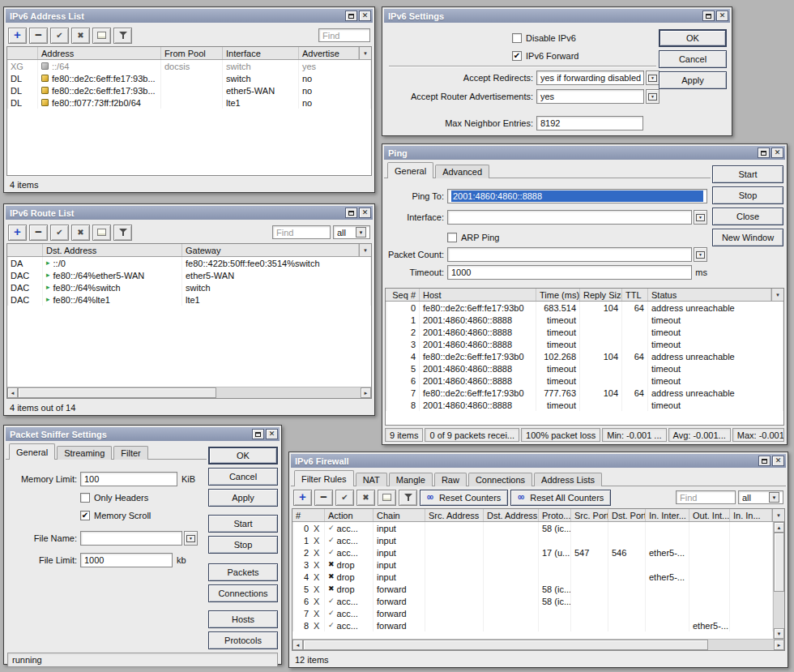  Describe the element at coordinates (243, 619) in the screenshot. I see `hosts-button: Hosts` at that location.